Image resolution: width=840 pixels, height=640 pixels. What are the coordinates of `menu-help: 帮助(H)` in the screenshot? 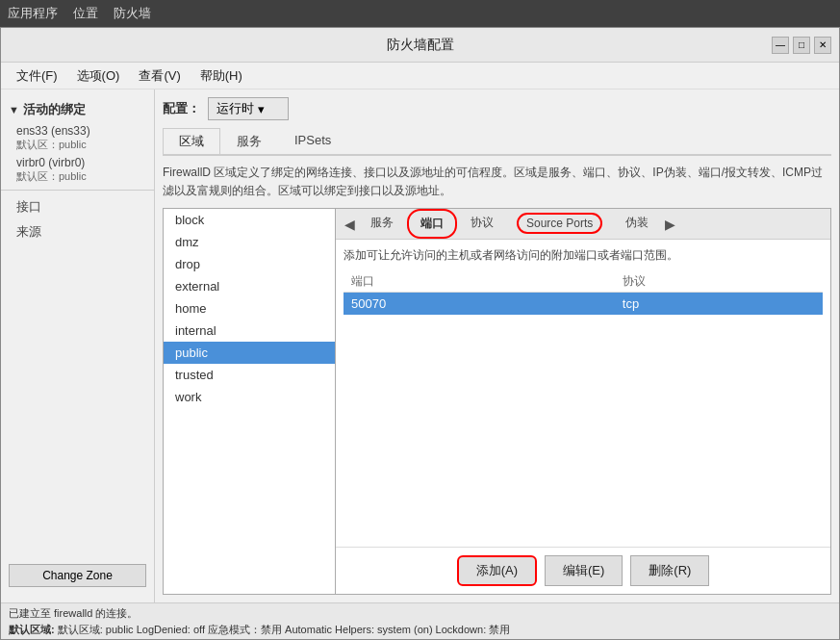 It's located at (221, 76).